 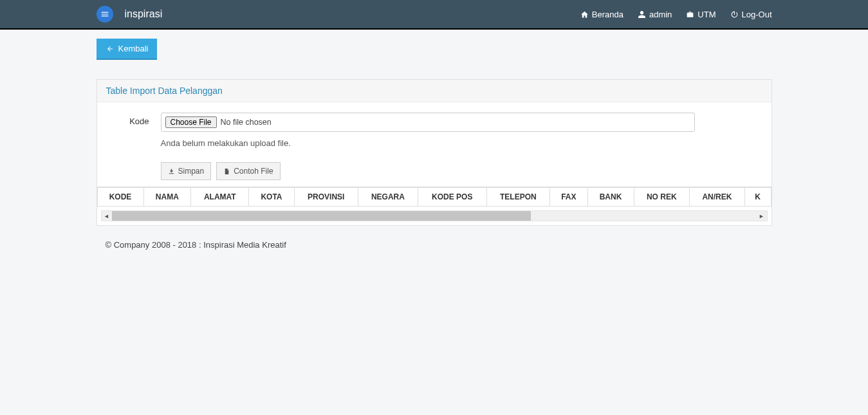 I want to click on field-label-kode: Kode, so click(x=134, y=120).